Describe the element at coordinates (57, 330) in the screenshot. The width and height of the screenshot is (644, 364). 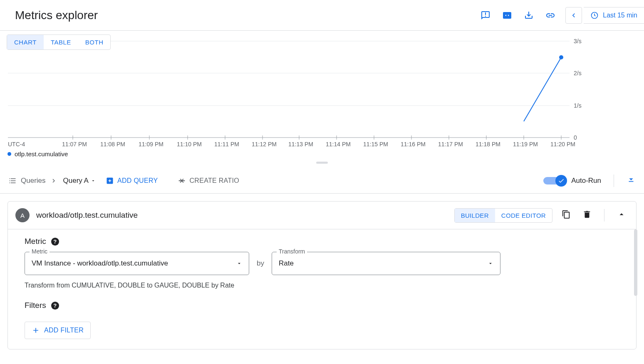
I see `add-filter-button: ADD FILTER` at that location.